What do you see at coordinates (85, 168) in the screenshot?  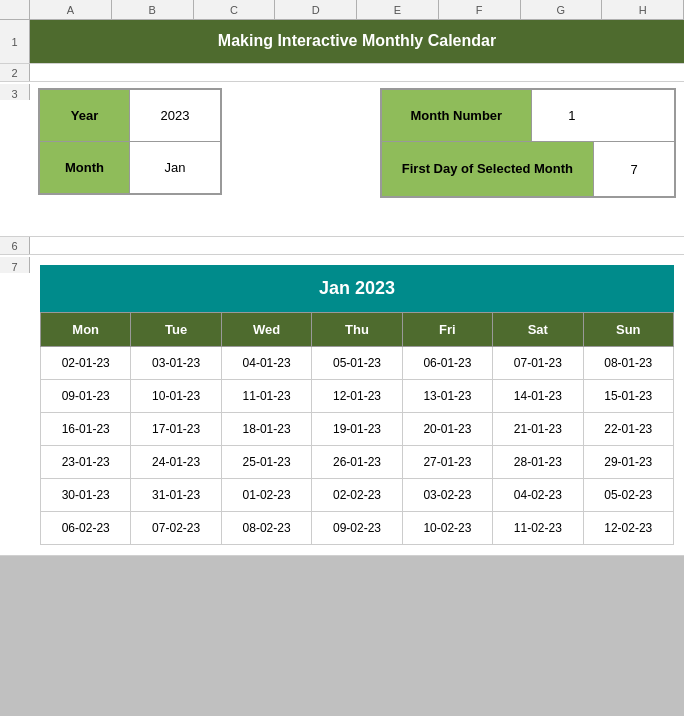 I see `month-label: Month` at bounding box center [85, 168].